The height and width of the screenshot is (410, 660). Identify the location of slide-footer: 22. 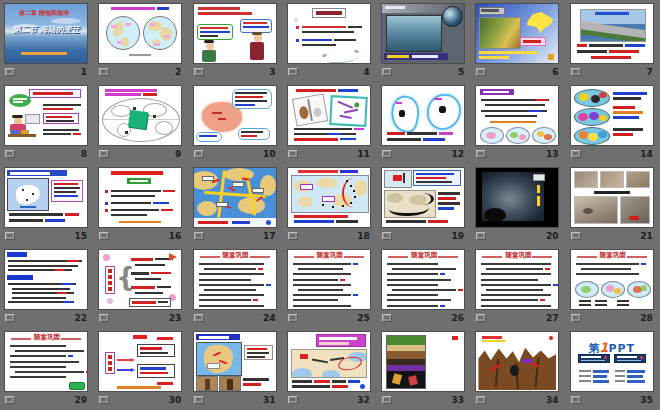
(46, 319).